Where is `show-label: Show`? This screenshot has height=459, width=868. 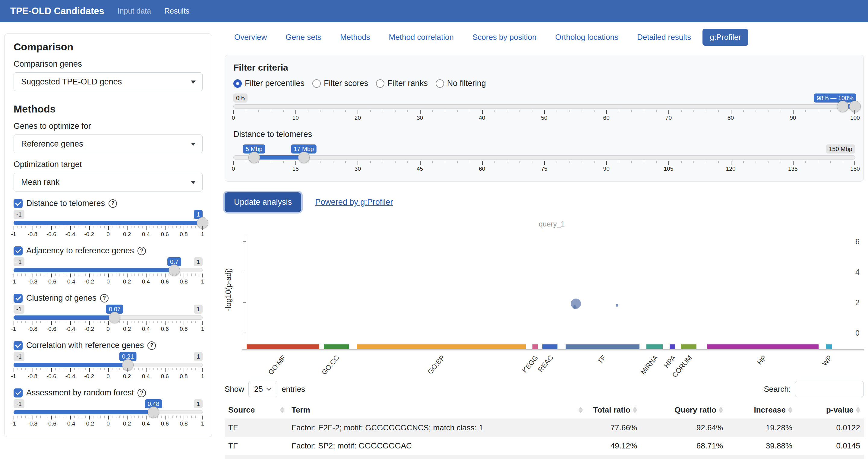
show-label: Show is located at coordinates (235, 389).